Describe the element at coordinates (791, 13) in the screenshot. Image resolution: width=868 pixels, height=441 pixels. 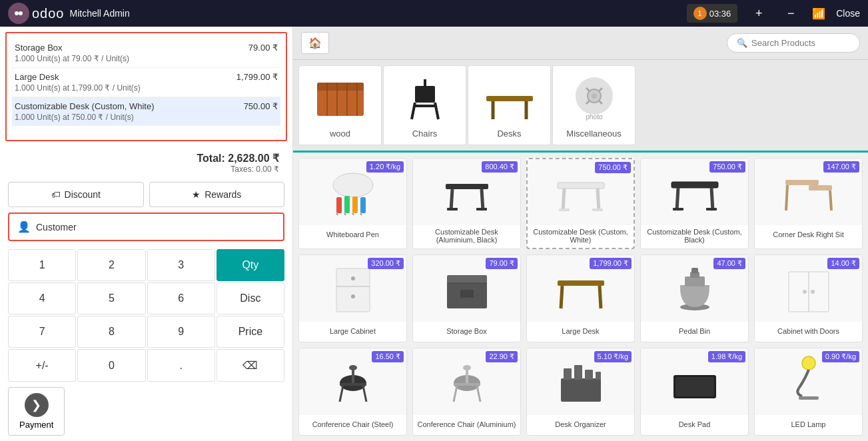
I see `remove-session-button: −` at that location.